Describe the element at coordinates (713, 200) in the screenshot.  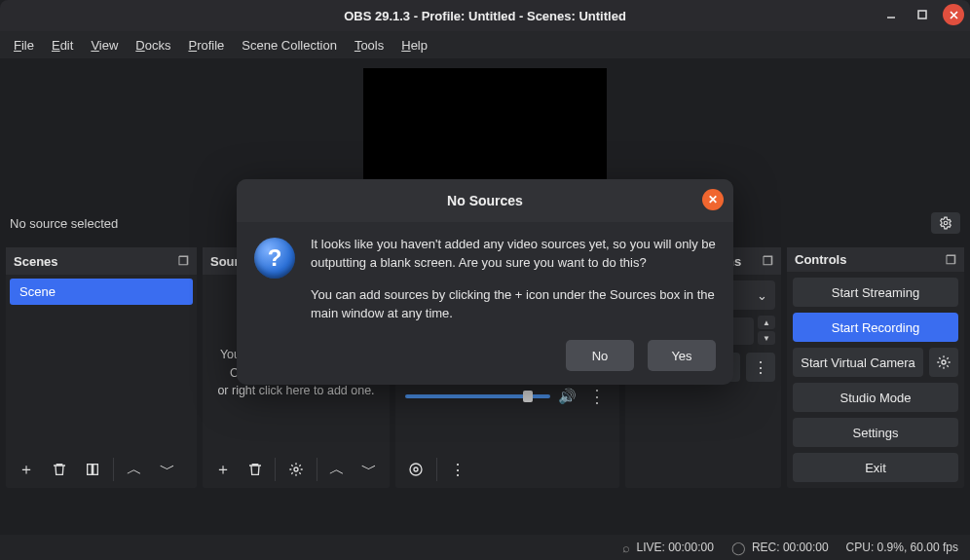
I see `close-icon: ✕` at that location.